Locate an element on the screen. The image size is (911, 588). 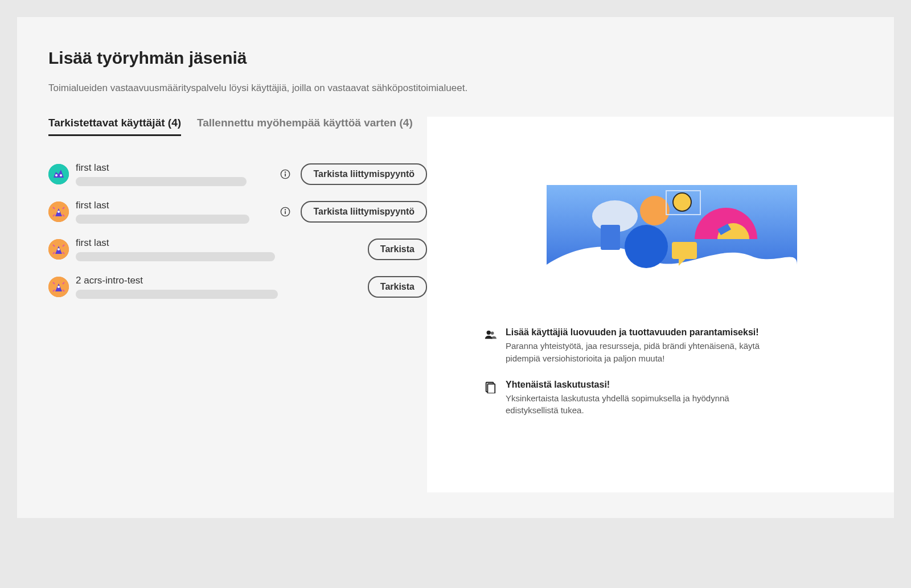
feature-item: Yhtenäistä laskutustasi!Yksinkertaista l… is located at coordinates (626, 398).